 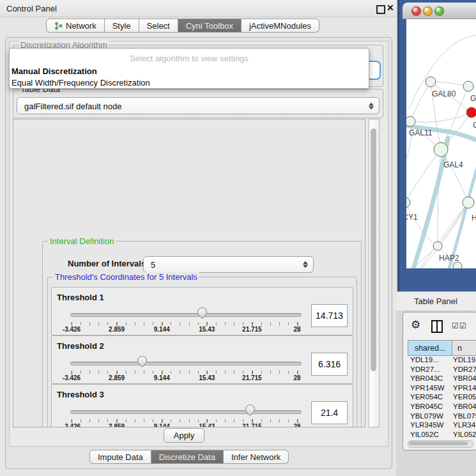 I want to click on tab-style: Style, so click(x=122, y=26).